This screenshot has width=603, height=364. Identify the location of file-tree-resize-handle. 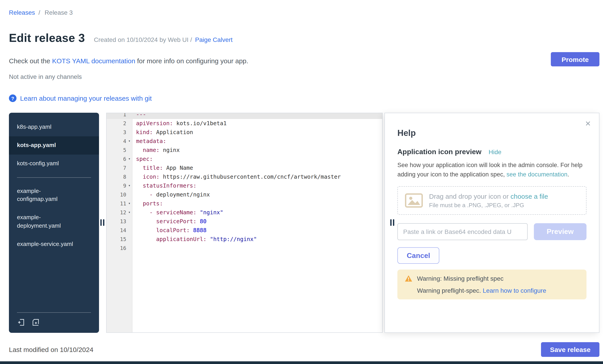
(102, 222).